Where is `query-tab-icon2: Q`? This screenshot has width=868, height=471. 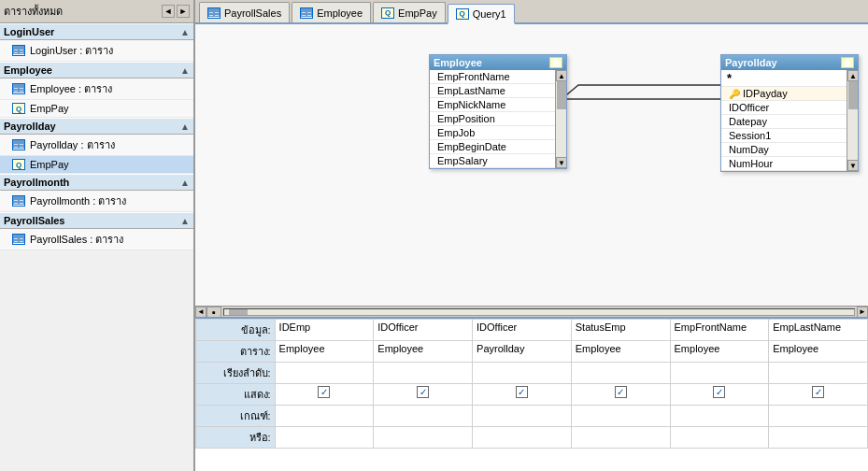 query-tab-icon2: Q is located at coordinates (462, 14).